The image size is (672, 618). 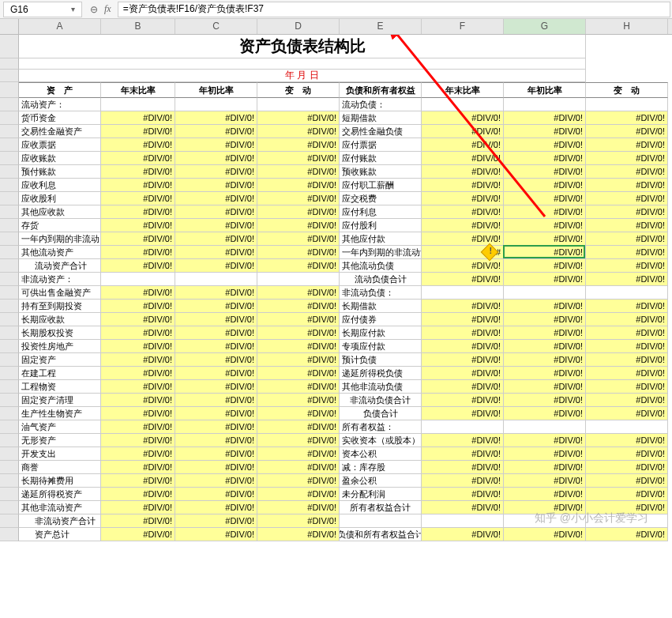 What do you see at coordinates (60, 292) in the screenshot?
I see `row-label-left: 可供出售金融资产` at bounding box center [60, 292].